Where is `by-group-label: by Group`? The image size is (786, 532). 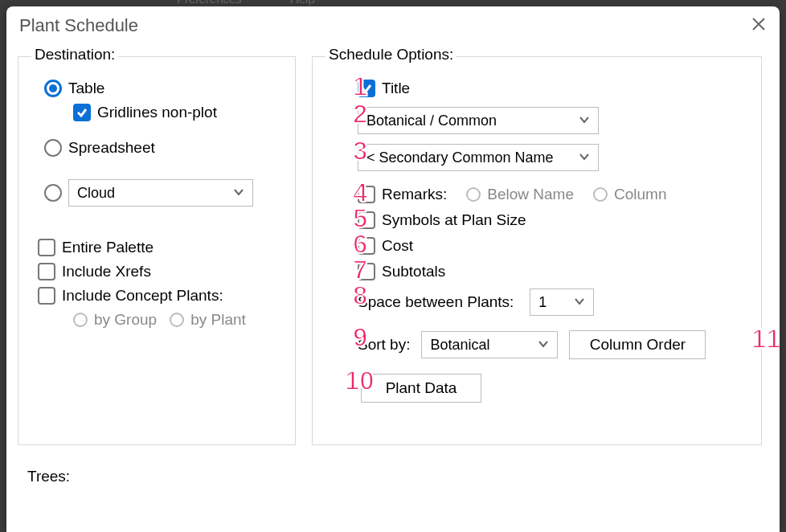 by-group-label: by Group is located at coordinates (125, 320).